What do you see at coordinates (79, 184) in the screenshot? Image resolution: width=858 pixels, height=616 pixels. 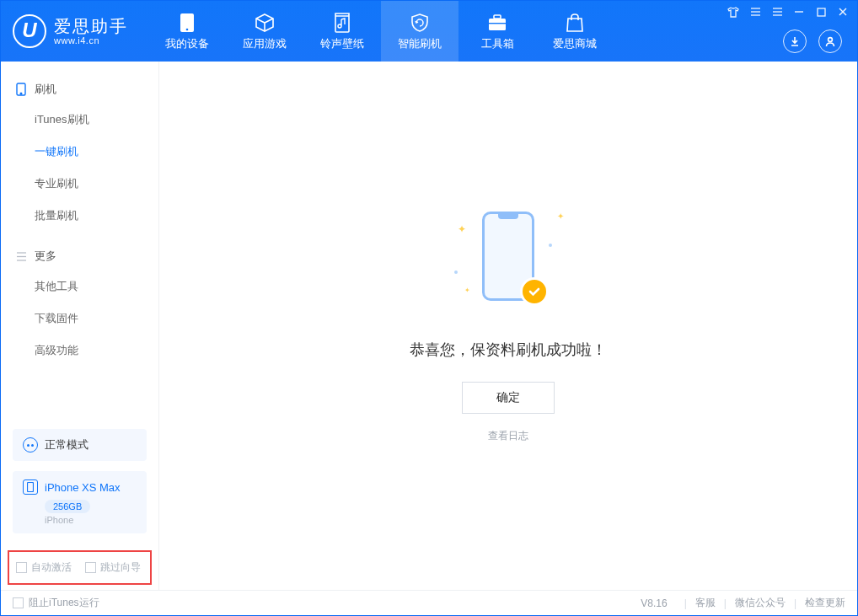 I see `sidebar-item-pro-flash: 专业刷机` at bounding box center [79, 184].